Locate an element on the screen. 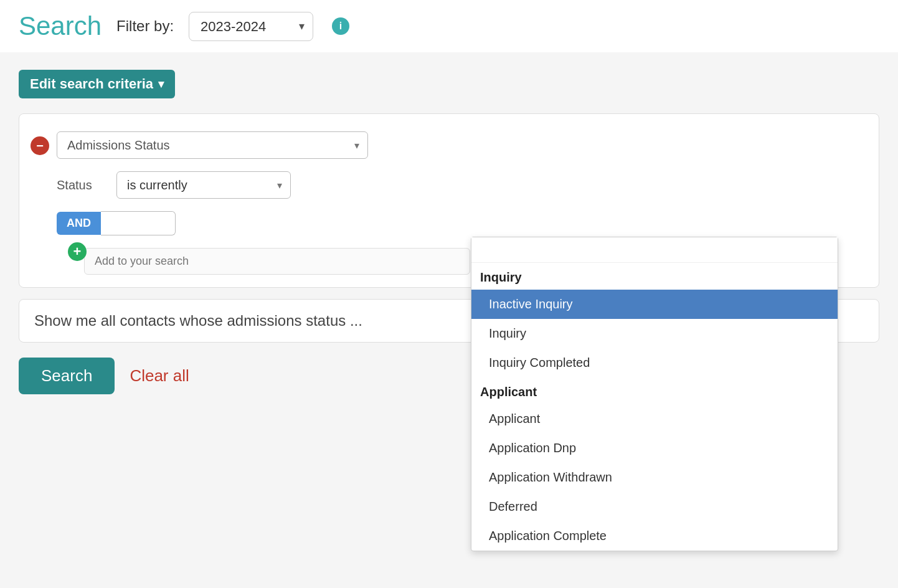 This screenshot has height=588, width=898. status-condition-select: is currently was previously is located at coordinates (204, 185).